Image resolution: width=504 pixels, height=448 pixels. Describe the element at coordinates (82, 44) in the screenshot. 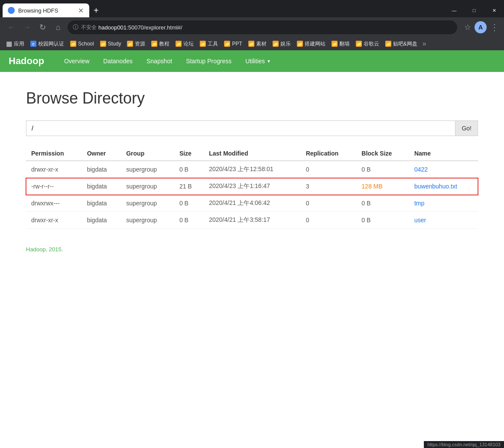

I see `bookmark-school: 📁 School` at that location.